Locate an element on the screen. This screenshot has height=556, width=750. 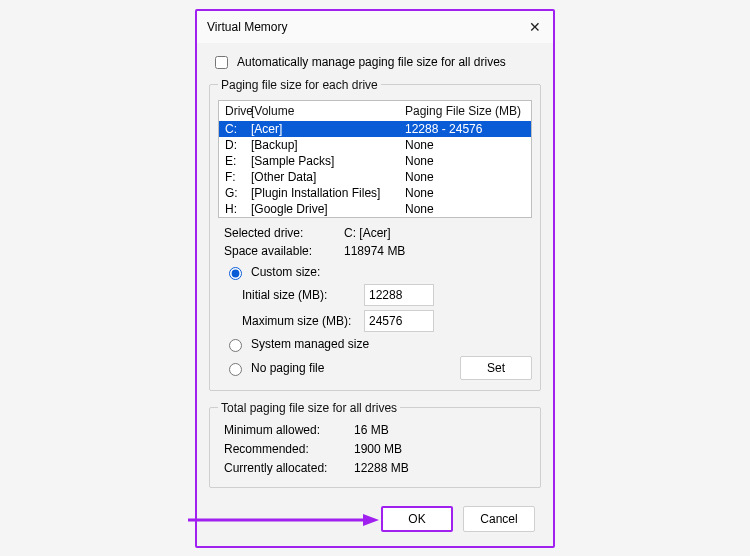
radio-none-row: No paging file is located at coordinates (274, 368).